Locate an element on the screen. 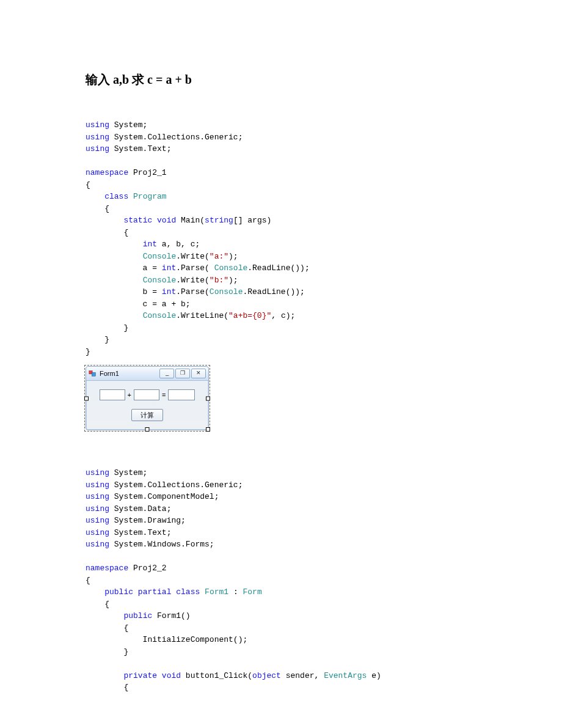 Image resolution: width=562 pixels, height=728 pixels. close-icon: ✕ is located at coordinates (199, 373).